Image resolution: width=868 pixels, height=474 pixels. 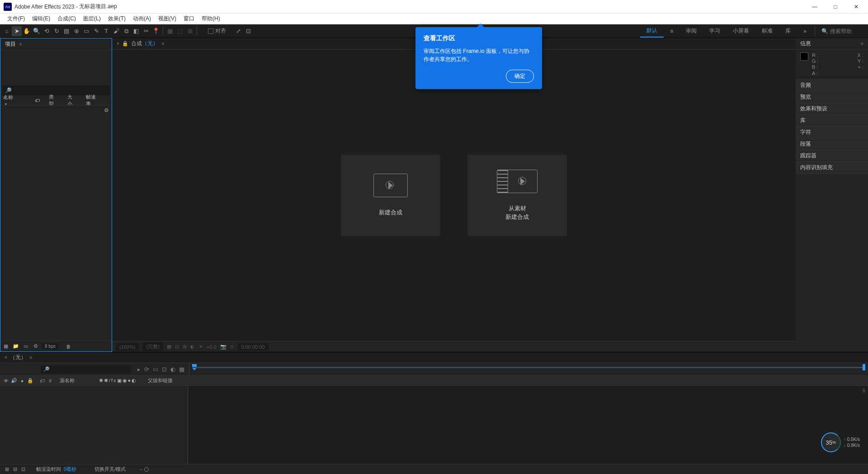 I want to click on parent-col: 父级和链接, so click(x=160, y=381).